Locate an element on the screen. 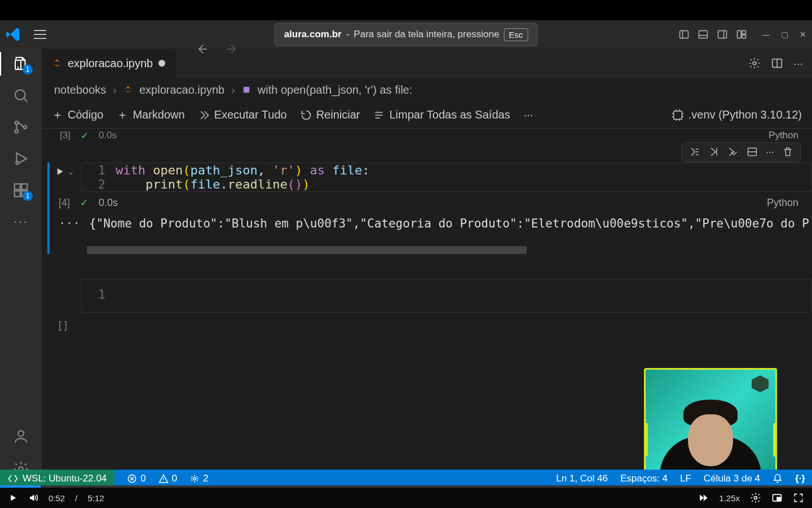  search-icon is located at coordinates (21, 95).